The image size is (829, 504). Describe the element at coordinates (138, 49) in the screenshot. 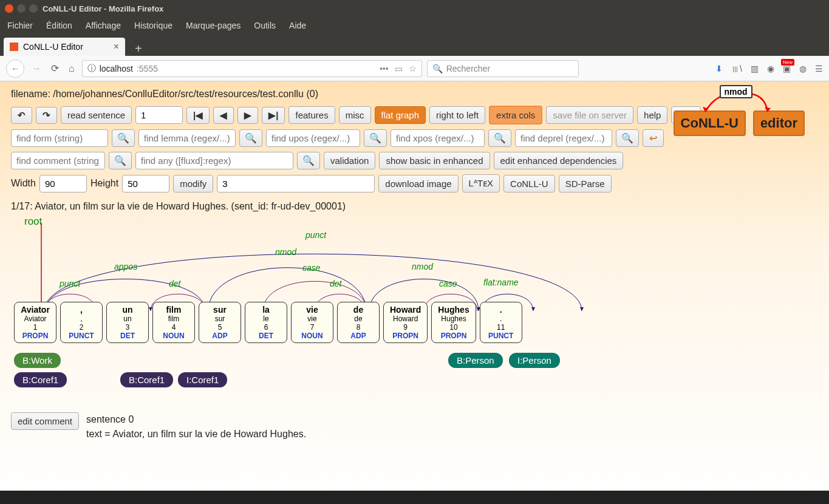

I see `new-tab-button: +` at that location.